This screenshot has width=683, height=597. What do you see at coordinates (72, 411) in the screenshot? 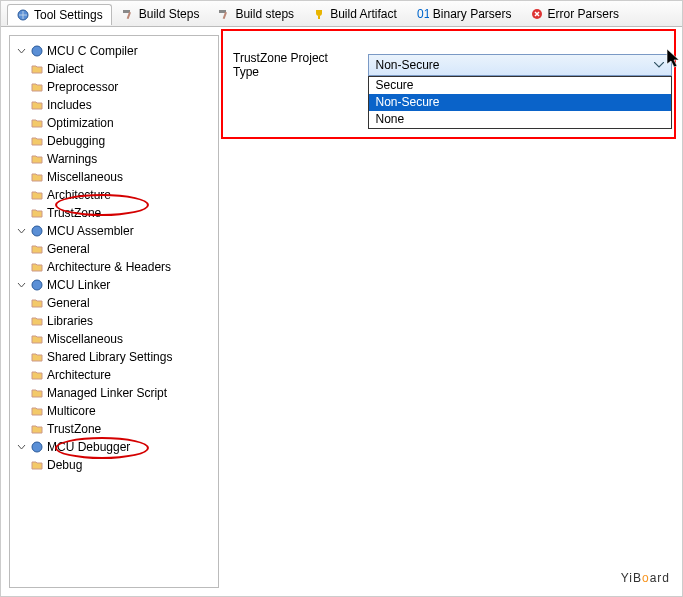
I see `tree-label: Multicore` at bounding box center [72, 411].